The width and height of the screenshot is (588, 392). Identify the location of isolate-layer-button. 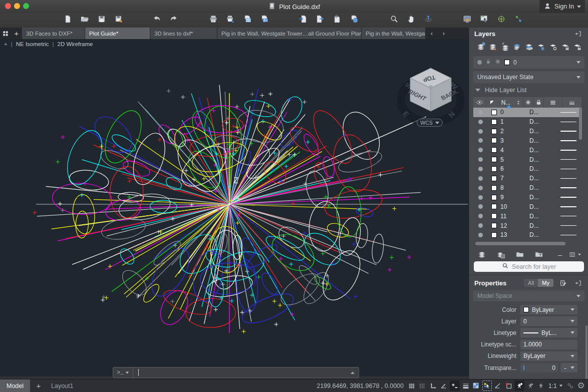
(482, 254).